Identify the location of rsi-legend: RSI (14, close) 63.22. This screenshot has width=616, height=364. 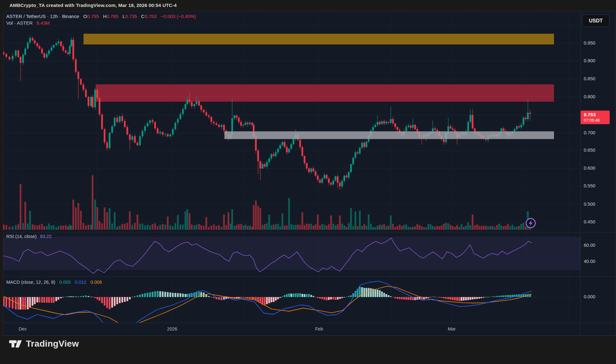
(29, 236).